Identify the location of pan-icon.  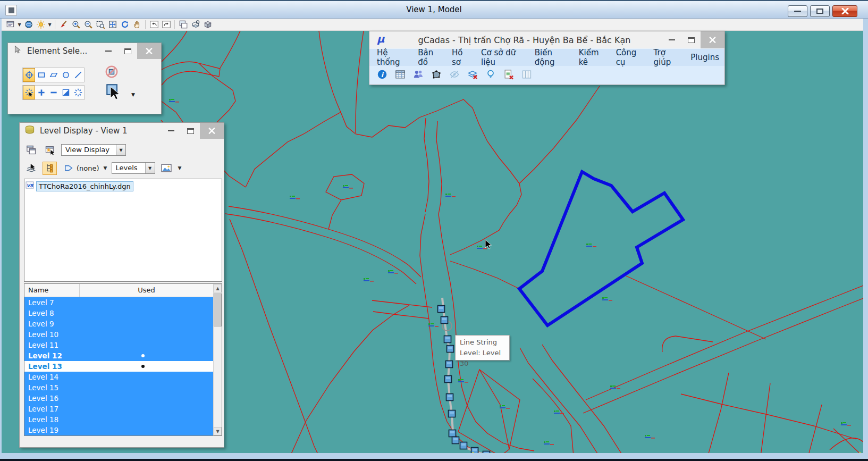
(137, 24).